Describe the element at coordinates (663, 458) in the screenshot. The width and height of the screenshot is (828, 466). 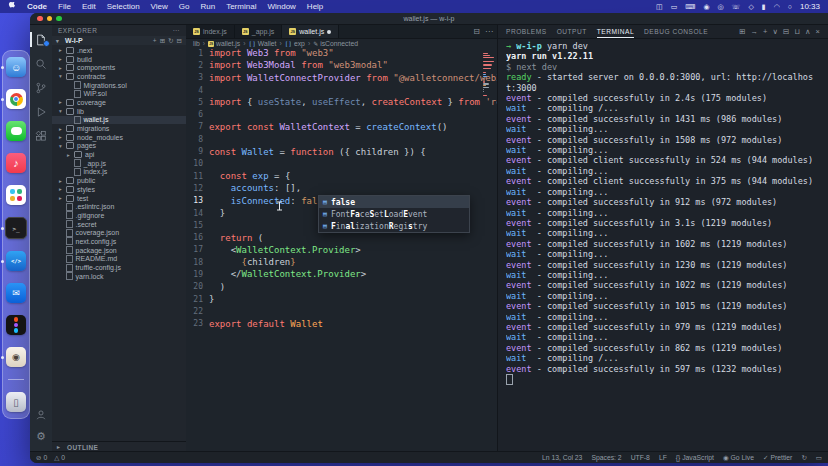
I see `status-item-lf: LF` at that location.